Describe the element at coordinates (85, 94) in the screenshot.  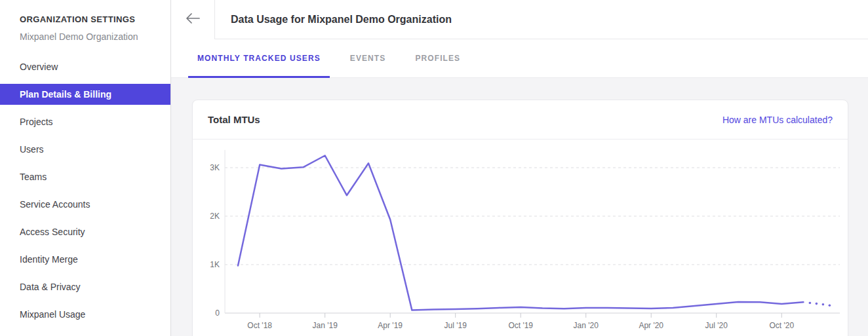
I see `sidebar-item-plan-details-billing: Plan Details & Billing` at that location.